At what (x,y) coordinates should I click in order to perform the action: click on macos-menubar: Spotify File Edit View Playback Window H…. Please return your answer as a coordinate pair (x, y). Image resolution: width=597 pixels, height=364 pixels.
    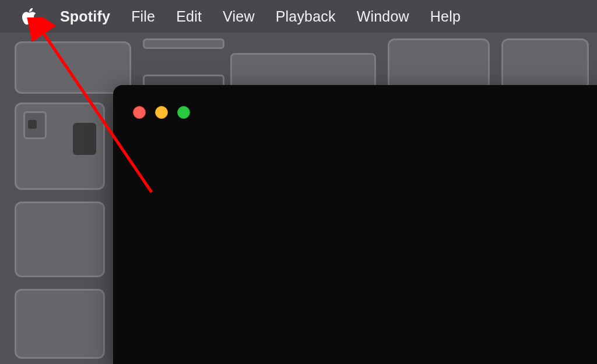
    Looking at the image, I should click on (298, 16).